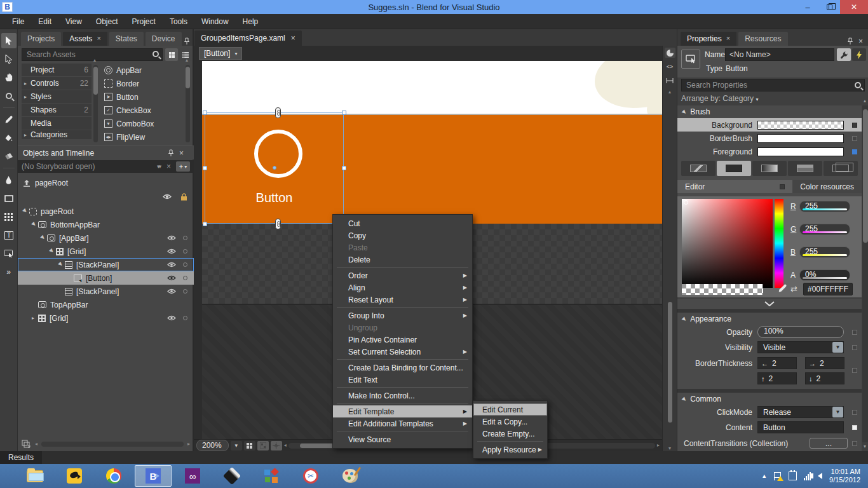 The width and height of the screenshot is (868, 488). What do you see at coordinates (193, 476) in the screenshot?
I see `taskbar-visual-studio-icon: ∞` at bounding box center [193, 476].